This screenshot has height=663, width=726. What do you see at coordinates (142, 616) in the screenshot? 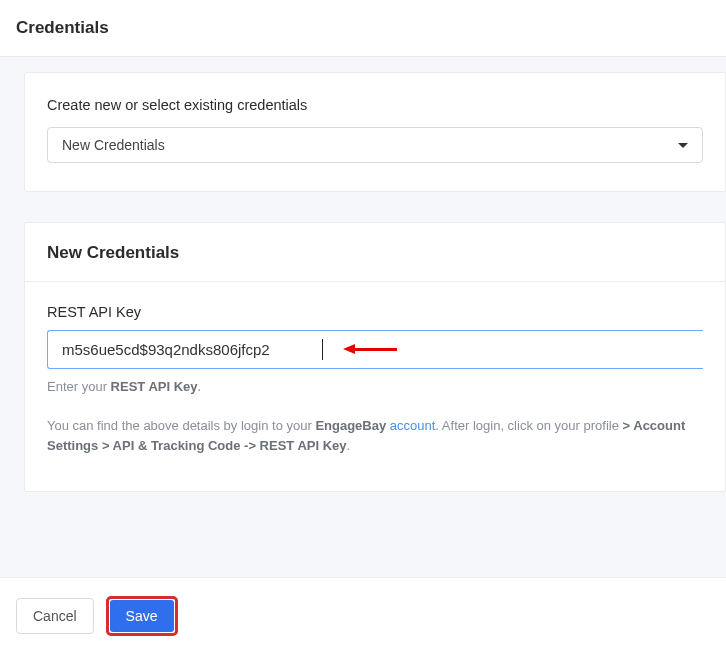
I see `save-button-highlight: Save` at bounding box center [142, 616].